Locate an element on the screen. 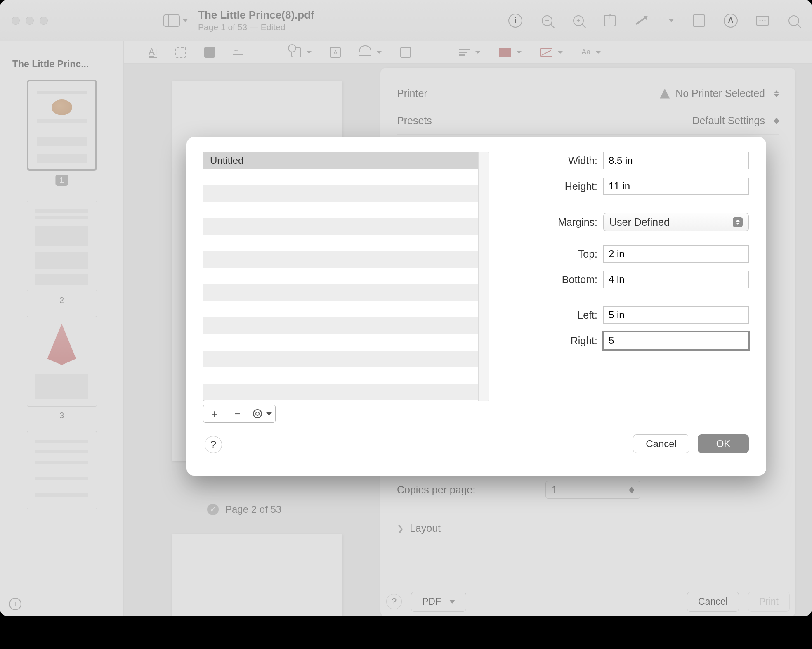 The width and height of the screenshot is (812, 649). ok-button: OK is located at coordinates (723, 444).